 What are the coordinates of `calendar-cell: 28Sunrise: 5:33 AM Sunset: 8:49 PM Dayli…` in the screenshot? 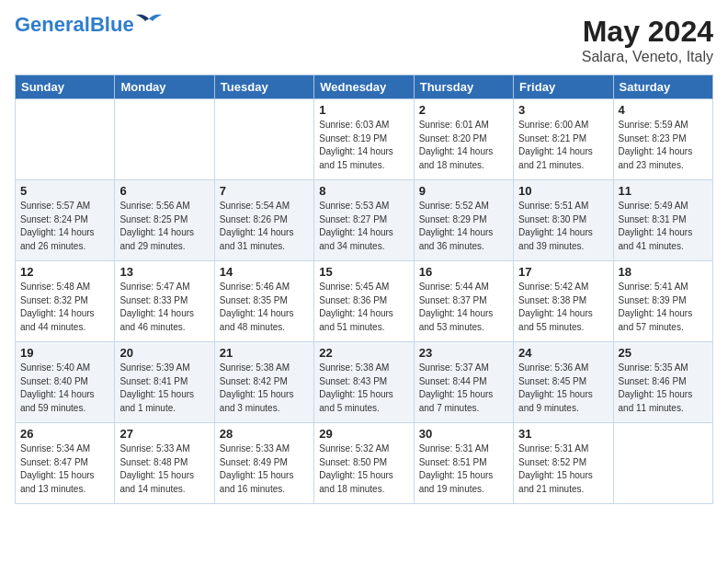 It's located at (264, 464).